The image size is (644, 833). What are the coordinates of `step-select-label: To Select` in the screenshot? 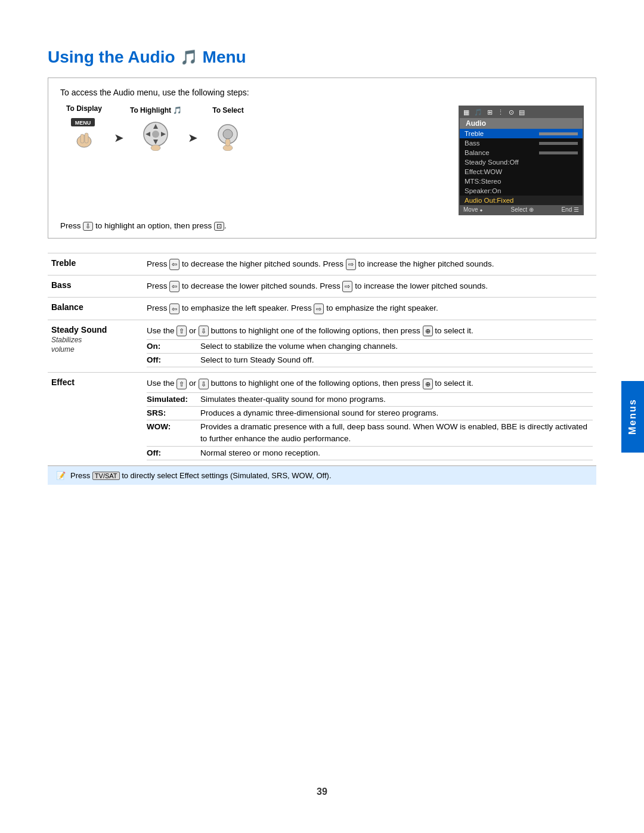 It's located at (228, 110).